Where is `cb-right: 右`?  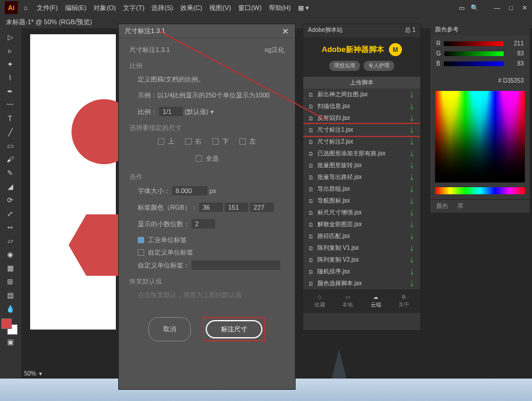 cb-right: 右 is located at coordinates (193, 142).